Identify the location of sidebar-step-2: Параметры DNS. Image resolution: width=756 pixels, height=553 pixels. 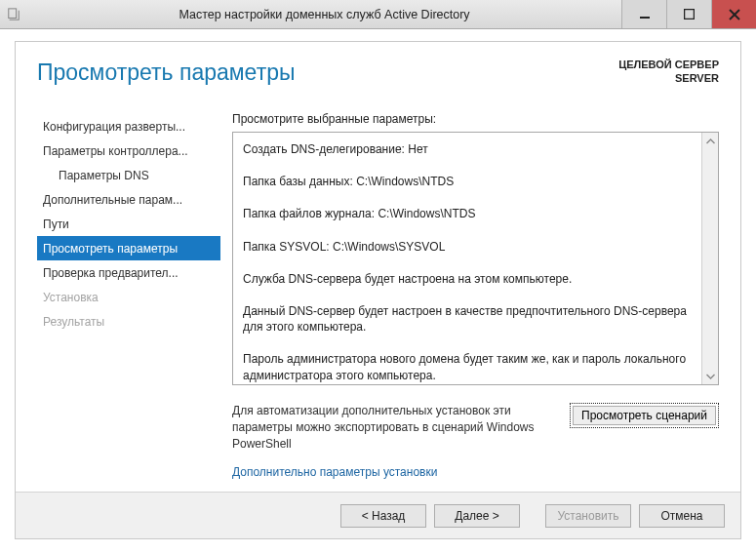
(129, 176).